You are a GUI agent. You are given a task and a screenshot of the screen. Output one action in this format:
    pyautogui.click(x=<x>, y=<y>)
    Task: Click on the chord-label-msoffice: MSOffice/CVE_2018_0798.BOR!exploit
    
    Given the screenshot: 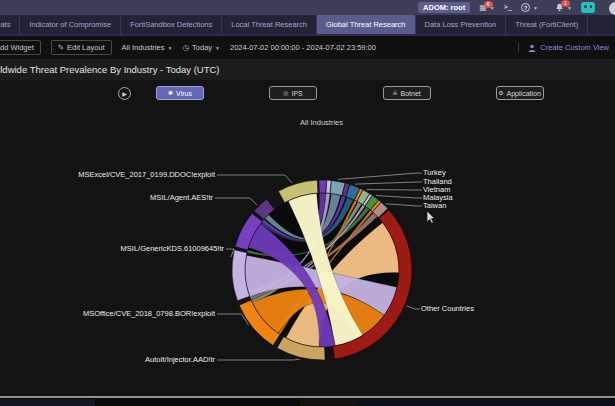 What is the action you would take?
    pyautogui.click(x=149, y=314)
    